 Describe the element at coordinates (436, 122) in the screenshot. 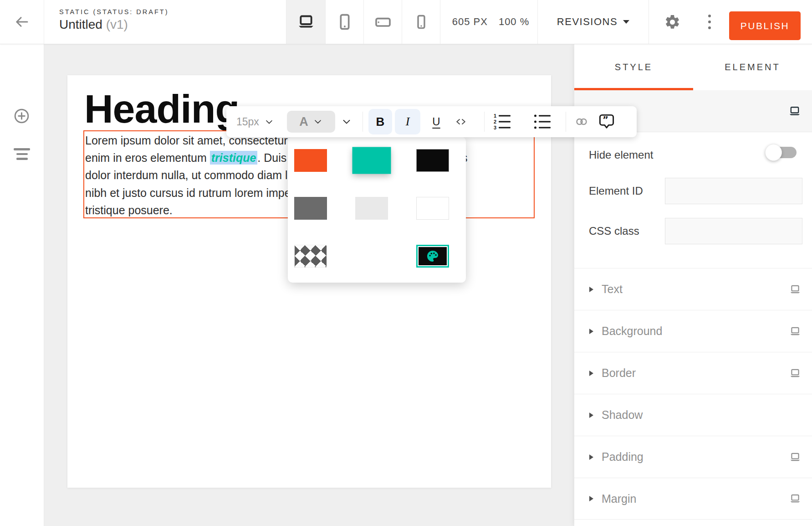

I see `underline-button: U` at that location.